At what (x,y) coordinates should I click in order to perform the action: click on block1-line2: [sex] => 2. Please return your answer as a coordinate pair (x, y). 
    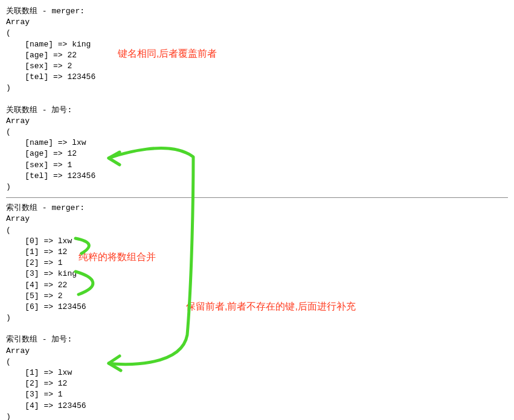
    Looking at the image, I should click on (39, 66).